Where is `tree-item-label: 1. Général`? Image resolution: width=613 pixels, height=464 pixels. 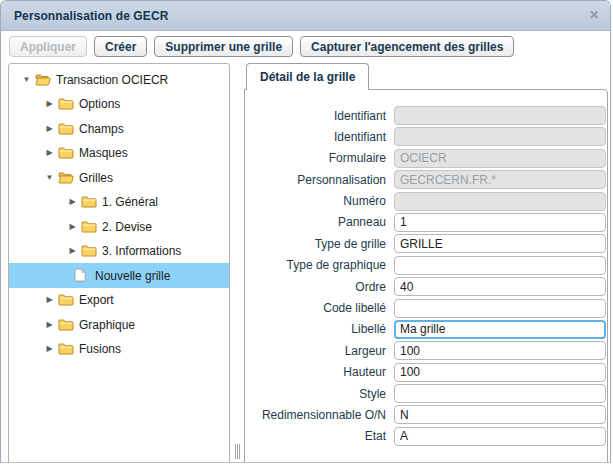
tree-item-label: 1. Général is located at coordinates (130, 202).